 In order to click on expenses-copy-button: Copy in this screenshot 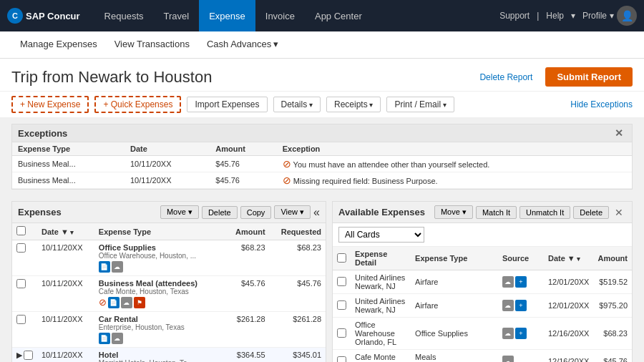, I will do `click(256, 212)`.